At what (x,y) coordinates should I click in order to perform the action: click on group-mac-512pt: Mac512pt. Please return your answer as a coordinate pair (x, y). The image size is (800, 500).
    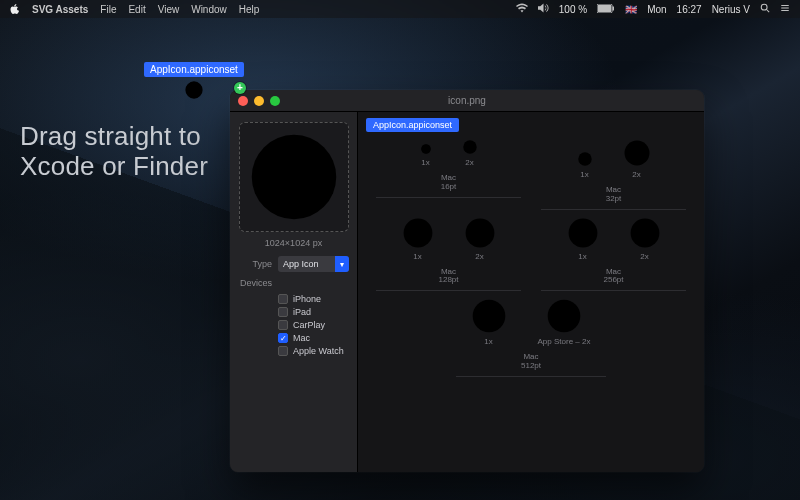
    Looking at the image, I should click on (531, 364).